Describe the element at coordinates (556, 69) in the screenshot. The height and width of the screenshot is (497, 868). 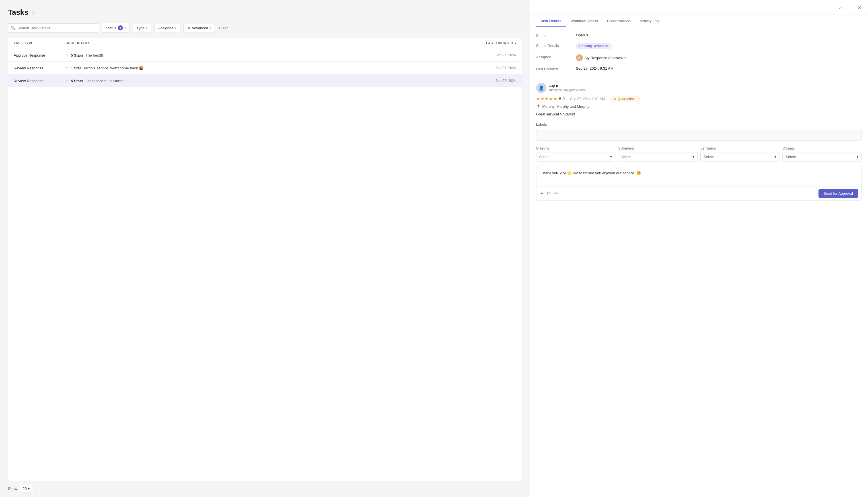
I see `last-updated-label: Last Updated` at that location.